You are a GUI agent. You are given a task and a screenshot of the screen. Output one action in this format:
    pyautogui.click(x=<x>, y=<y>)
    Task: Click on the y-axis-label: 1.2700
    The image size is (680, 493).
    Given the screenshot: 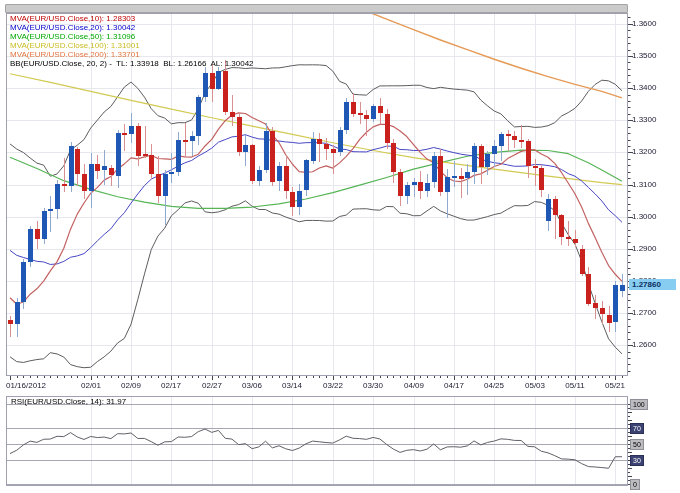 What is the action you would take?
    pyautogui.click(x=644, y=312)
    